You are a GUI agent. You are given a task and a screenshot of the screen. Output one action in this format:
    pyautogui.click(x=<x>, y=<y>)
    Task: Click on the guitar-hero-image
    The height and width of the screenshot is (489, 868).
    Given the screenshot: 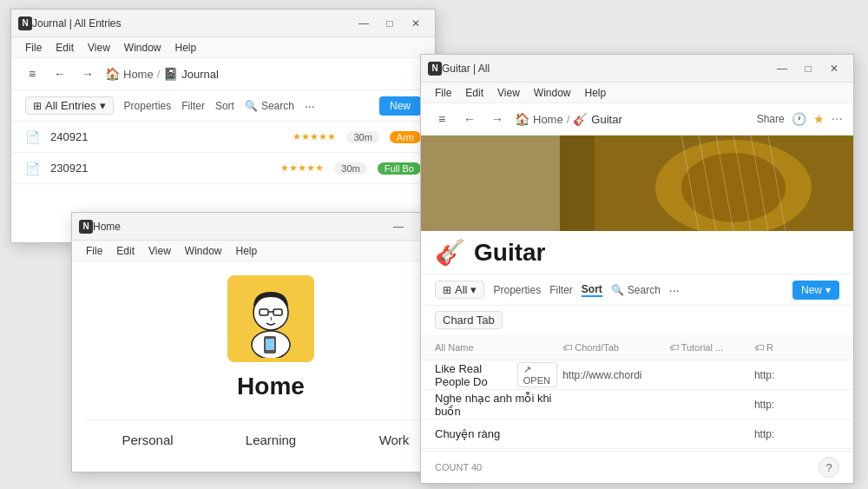 What is the action you would take?
    pyautogui.click(x=637, y=183)
    